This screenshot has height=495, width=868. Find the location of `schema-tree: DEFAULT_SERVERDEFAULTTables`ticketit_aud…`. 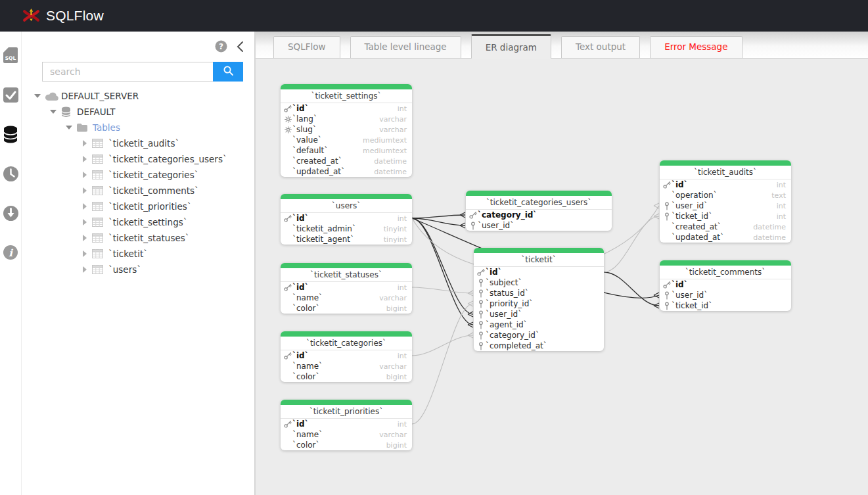

schema-tree: DEFAULT_SERVERDEFAULTTables`ticketit_aud… is located at coordinates (138, 183).